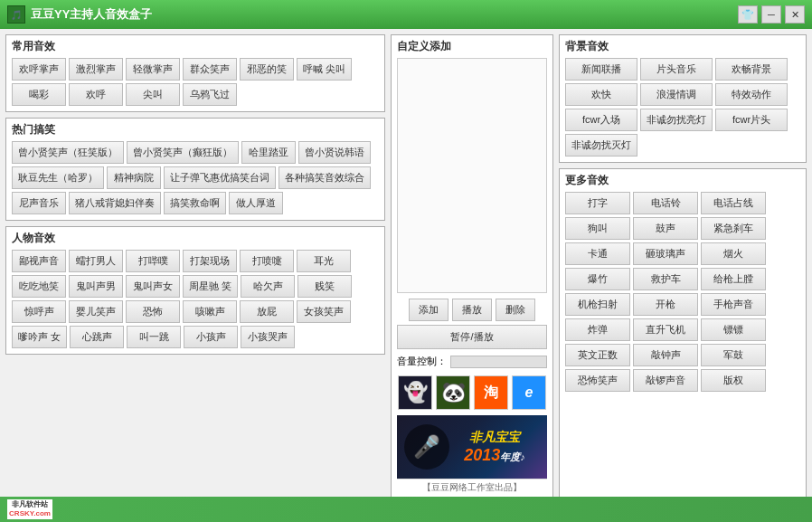 The image size is (812, 522). I want to click on sound-button: 欢呼, so click(96, 94).